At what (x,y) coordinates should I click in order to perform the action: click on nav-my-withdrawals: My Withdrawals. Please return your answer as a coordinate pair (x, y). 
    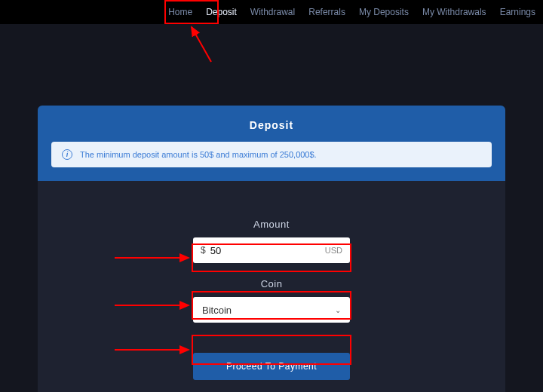
    Looking at the image, I should click on (454, 12).